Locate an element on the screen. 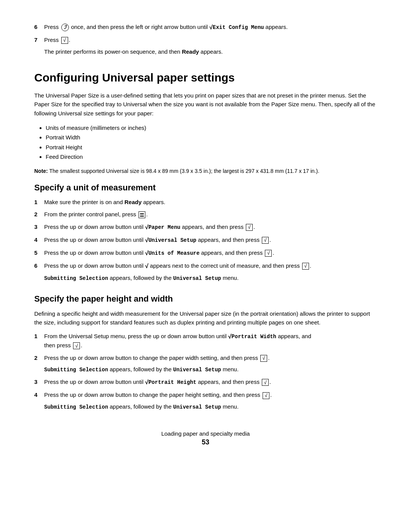  s2-step2-line: 2 Press the up or down arrow button to c… is located at coordinates (206, 358).